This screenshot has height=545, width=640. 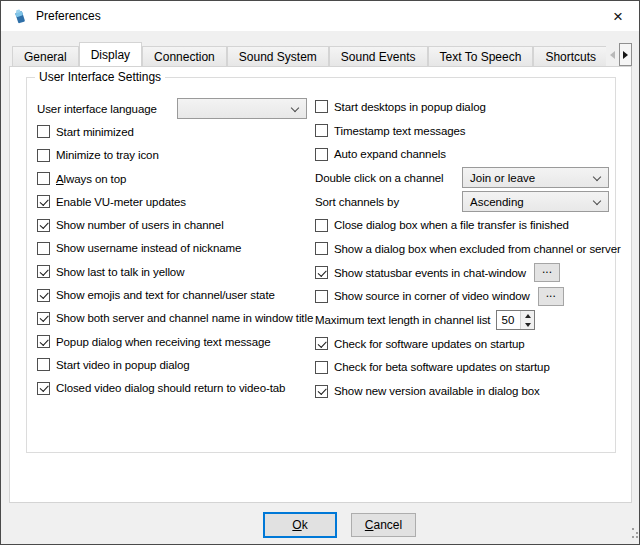 What do you see at coordinates (516, 320) in the screenshot?
I see `max-text-length-spinner: 50` at bounding box center [516, 320].